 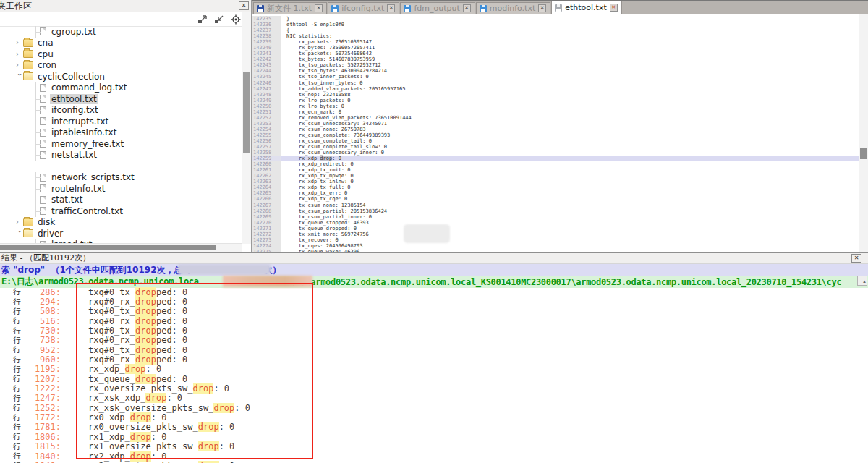 What do you see at coordinates (334, 71) in the screenshot?
I see `line-text: tx_tso_bytes: 463099429284214` at bounding box center [334, 71].